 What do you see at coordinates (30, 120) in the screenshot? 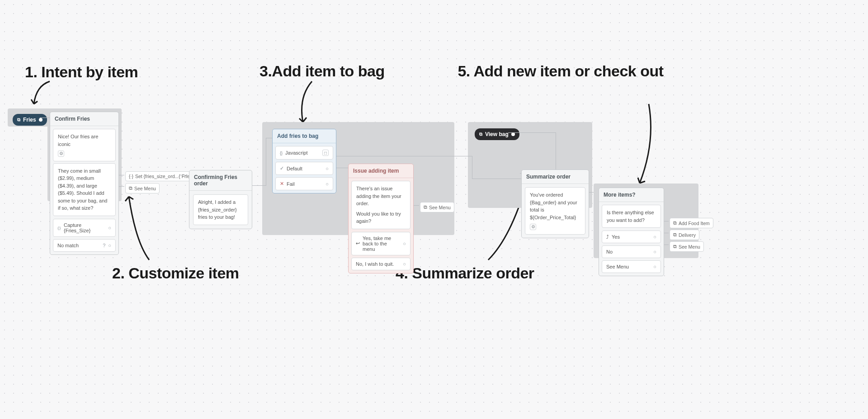
I see `pill-label: Fries` at bounding box center [30, 120].